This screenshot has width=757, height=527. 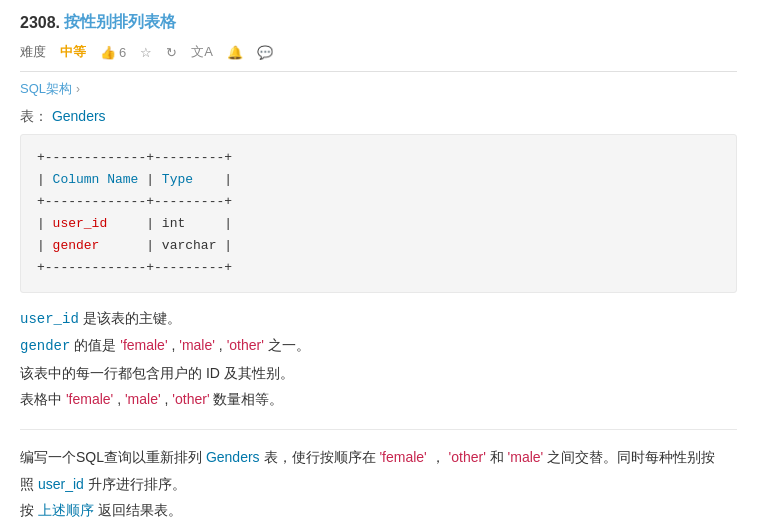 What do you see at coordinates (132, 318) in the screenshot?
I see `desc-line1-text: 是该表的主键。` at bounding box center [132, 318].